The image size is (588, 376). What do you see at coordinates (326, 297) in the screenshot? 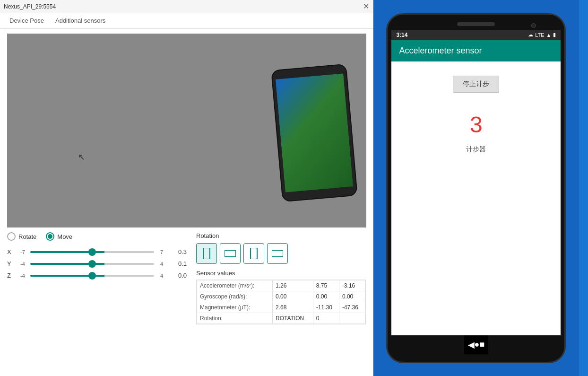
I see `sensor-v2: 0.00` at bounding box center [326, 297].